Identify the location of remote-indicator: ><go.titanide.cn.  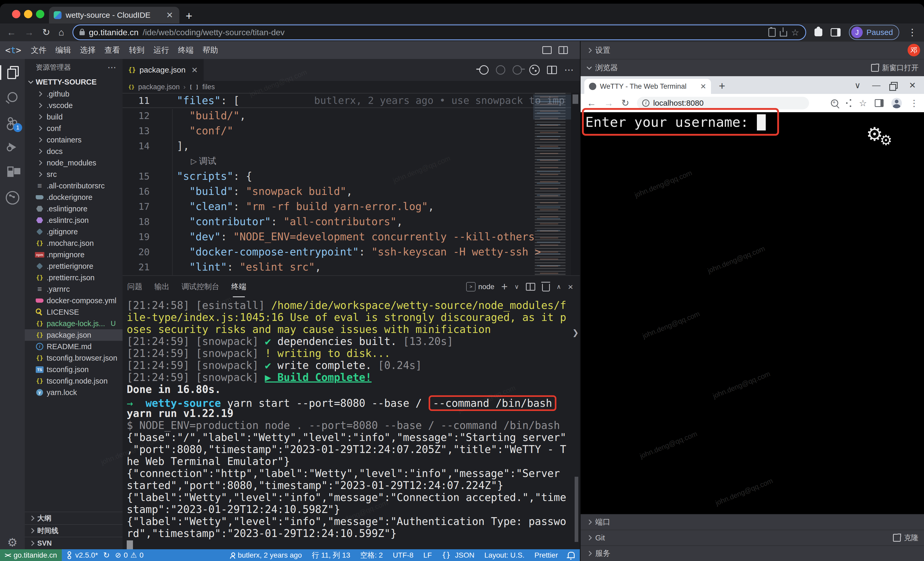
(31, 555).